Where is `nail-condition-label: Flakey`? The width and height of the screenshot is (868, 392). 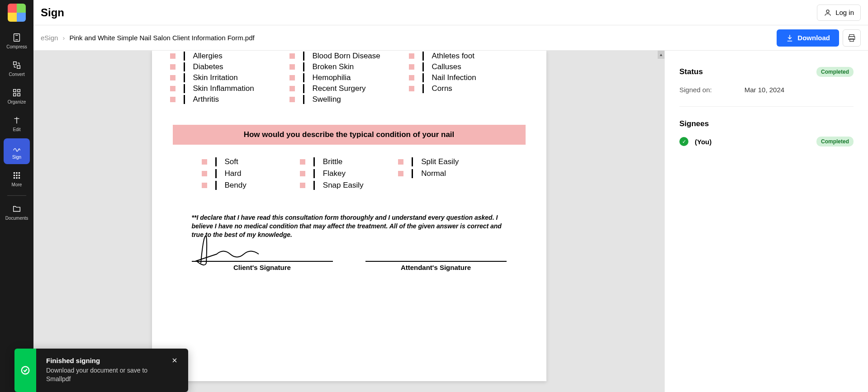
nail-condition-label: Flakey is located at coordinates (334, 174).